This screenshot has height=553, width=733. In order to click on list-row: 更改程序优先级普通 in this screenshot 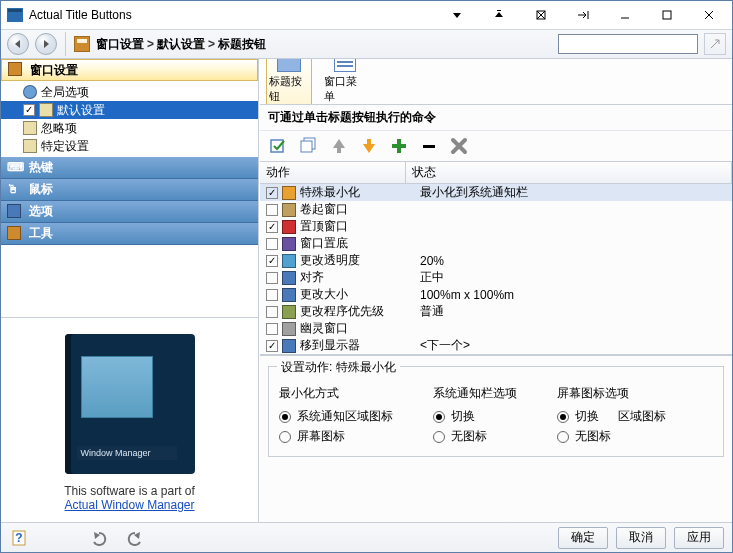, I will do `click(496, 312)`.